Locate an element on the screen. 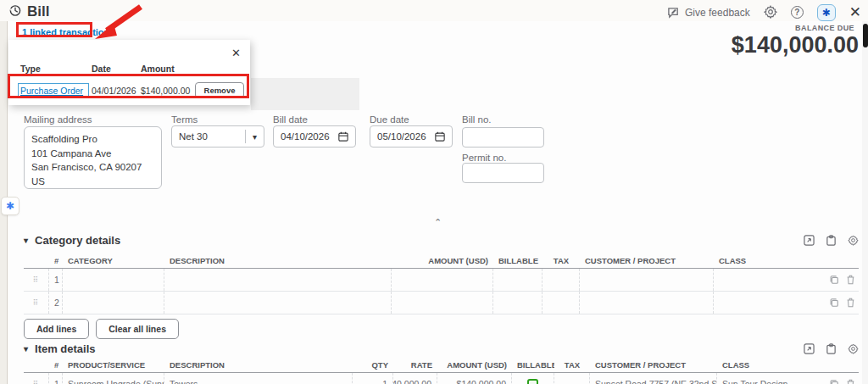  clear-all-lines-button: Clear all lines is located at coordinates (137, 329).